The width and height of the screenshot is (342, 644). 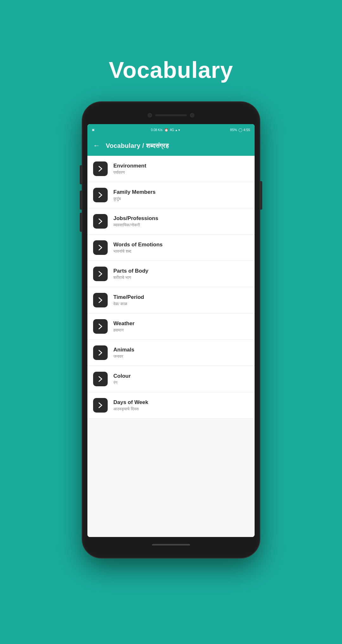 I want to click on list-item-jobs-professions: Jobs/Professions व्यावसायिक/नोकरी, so click(x=171, y=222).